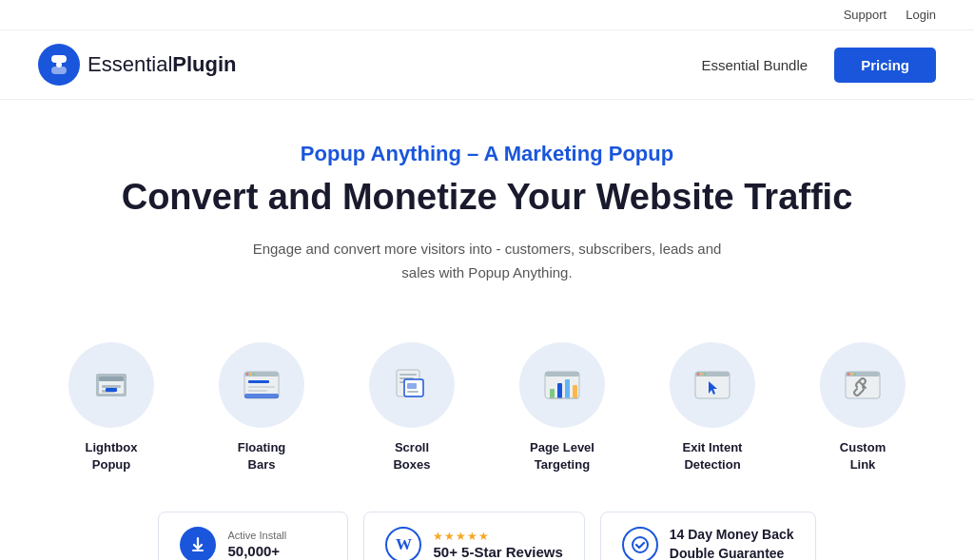 The image size is (974, 560). I want to click on hero-subtitle: Popup Anything – A Marketing Popup, so click(487, 154).